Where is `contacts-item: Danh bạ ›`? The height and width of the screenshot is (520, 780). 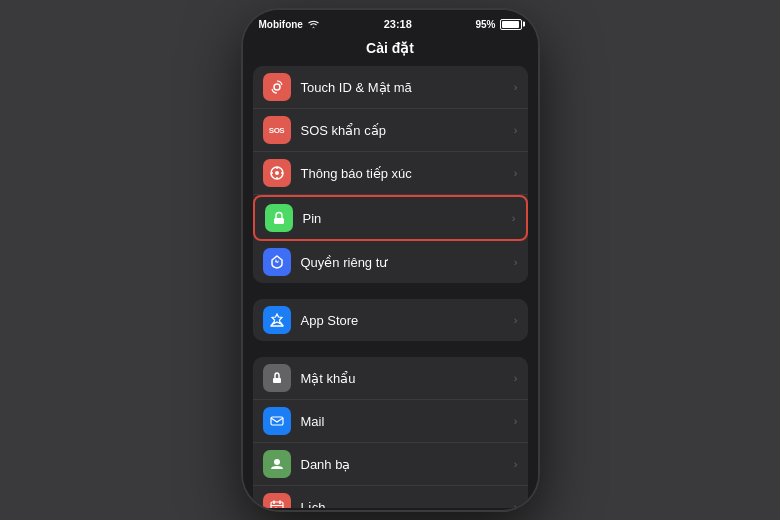
contacts-item: Danh bạ › is located at coordinates (390, 464).